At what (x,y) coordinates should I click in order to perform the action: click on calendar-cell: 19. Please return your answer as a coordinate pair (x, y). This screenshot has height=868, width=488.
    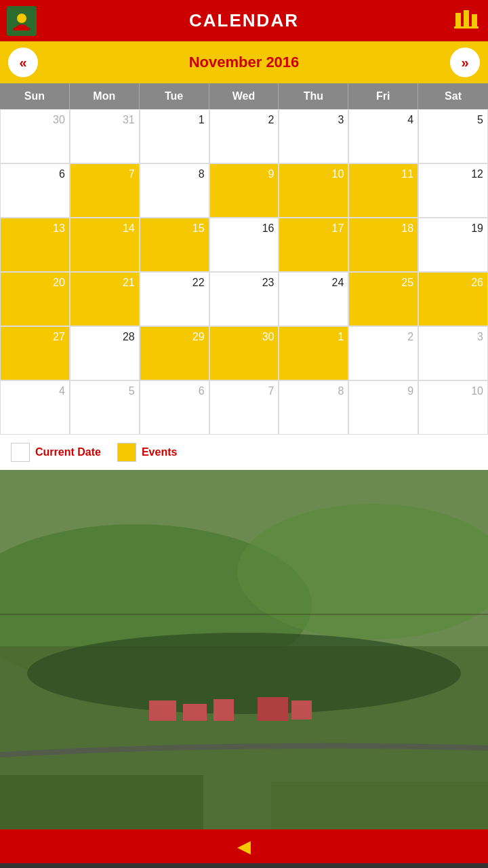
    Looking at the image, I should click on (453, 245).